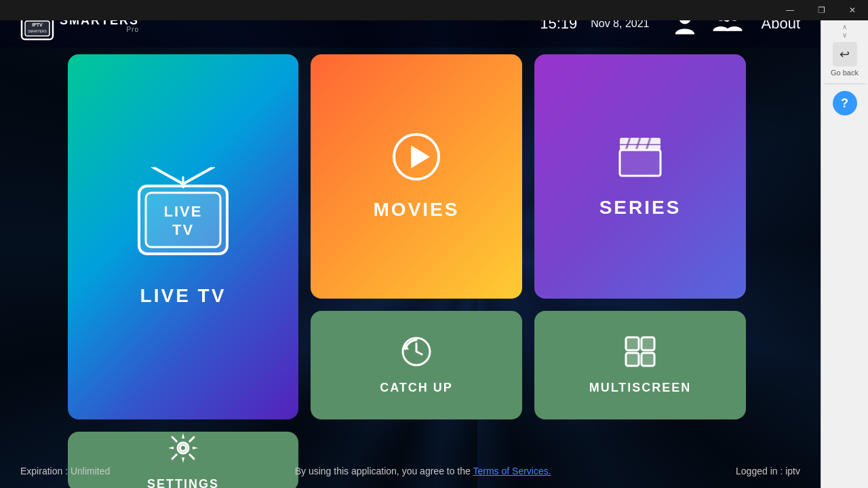 Image resolution: width=868 pixels, height=488 pixels. What do you see at coordinates (416, 388) in the screenshot?
I see `catchup-label: CATCH UP` at bounding box center [416, 388].